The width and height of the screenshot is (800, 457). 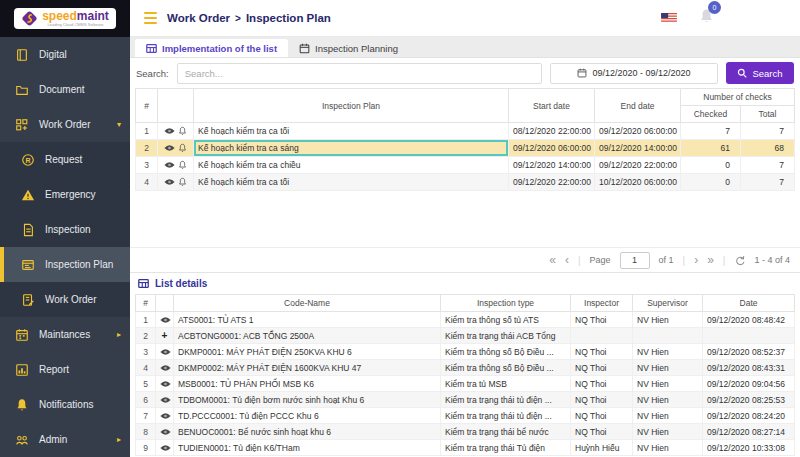 What do you see at coordinates (466, 352) in the screenshot?
I see `detail-row: 3 DKMP0001: MÁY PHÁT ĐIỆN 250KVA KHU 6 K…` at bounding box center [466, 352].